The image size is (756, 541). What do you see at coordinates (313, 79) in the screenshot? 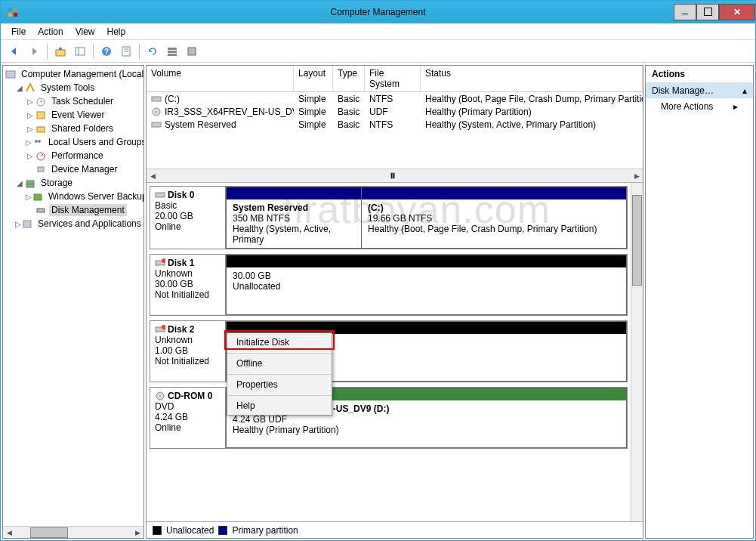
I see `col-layout: Layout` at bounding box center [313, 79].